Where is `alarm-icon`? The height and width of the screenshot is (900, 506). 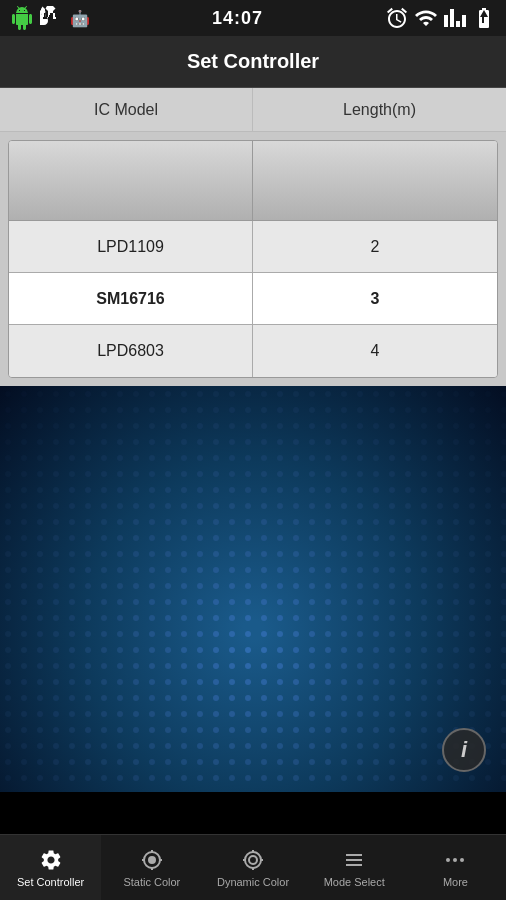 alarm-icon is located at coordinates (397, 18).